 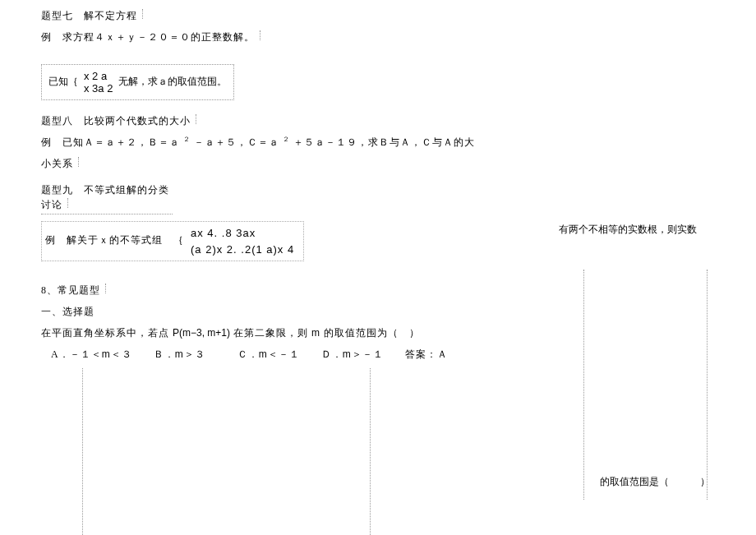 What do you see at coordinates (143, 354) in the screenshot?
I see `a-tail: ＜３ Ｂ．` at bounding box center [143, 354].